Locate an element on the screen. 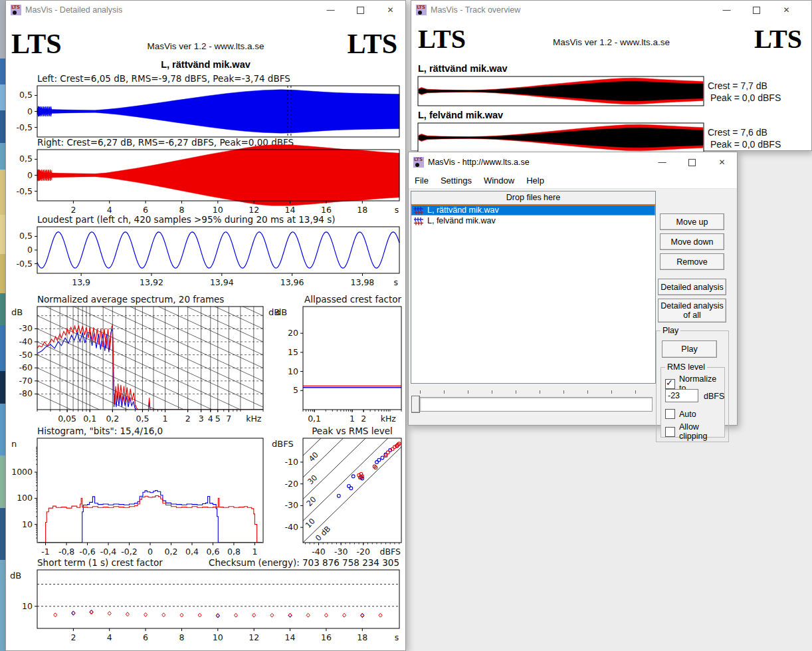 This screenshot has height=651, width=812. move-down-button: Move down is located at coordinates (692, 242).